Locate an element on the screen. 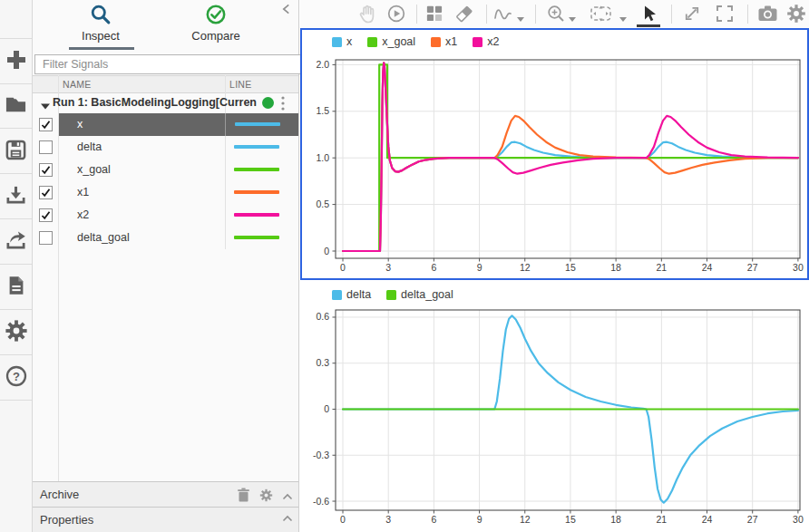 The width and height of the screenshot is (809, 532). archive-settings-gear-icon is located at coordinates (267, 497).